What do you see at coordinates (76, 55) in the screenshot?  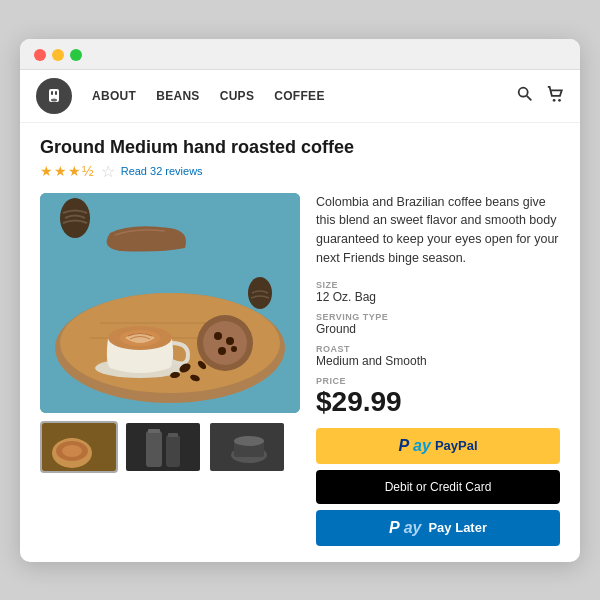 I see `maximize-button` at bounding box center [76, 55].